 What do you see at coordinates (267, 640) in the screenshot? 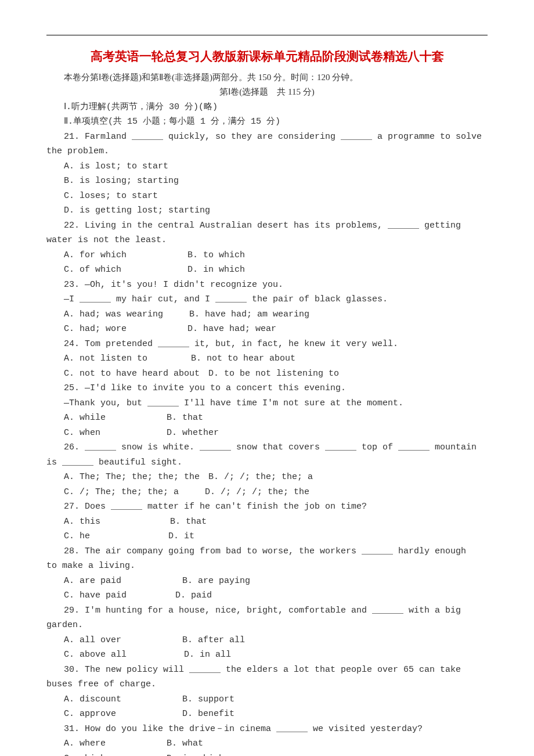
I see `q29-opts-1: A. all over B. after all` at bounding box center [267, 640].